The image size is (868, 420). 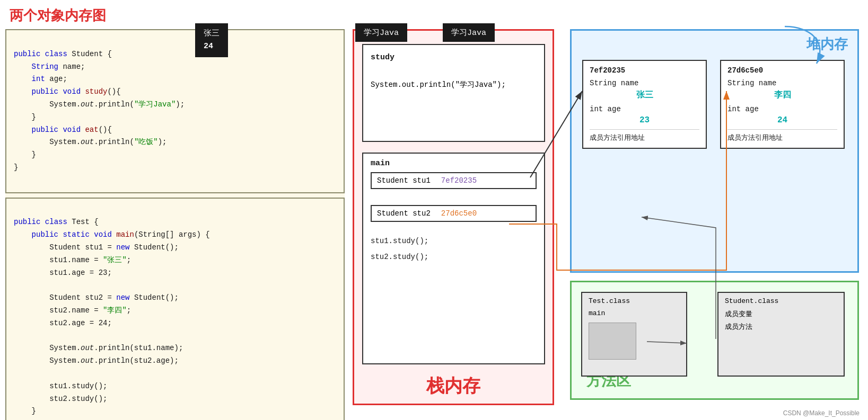 I want to click on method-area: 方法区 Test.class main Student.class 成员变量 成…, so click(x=715, y=340).